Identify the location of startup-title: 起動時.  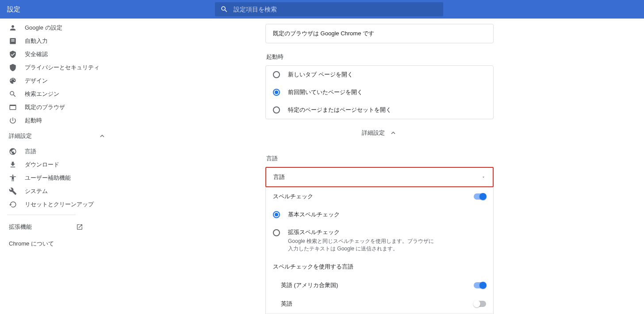
(380, 57).